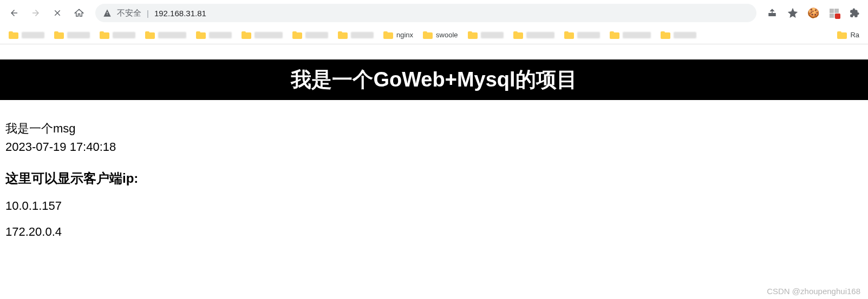  Describe the element at coordinates (426, 13) in the screenshot. I see `address-bar: 不安全 | 192.168.31.81` at that location.